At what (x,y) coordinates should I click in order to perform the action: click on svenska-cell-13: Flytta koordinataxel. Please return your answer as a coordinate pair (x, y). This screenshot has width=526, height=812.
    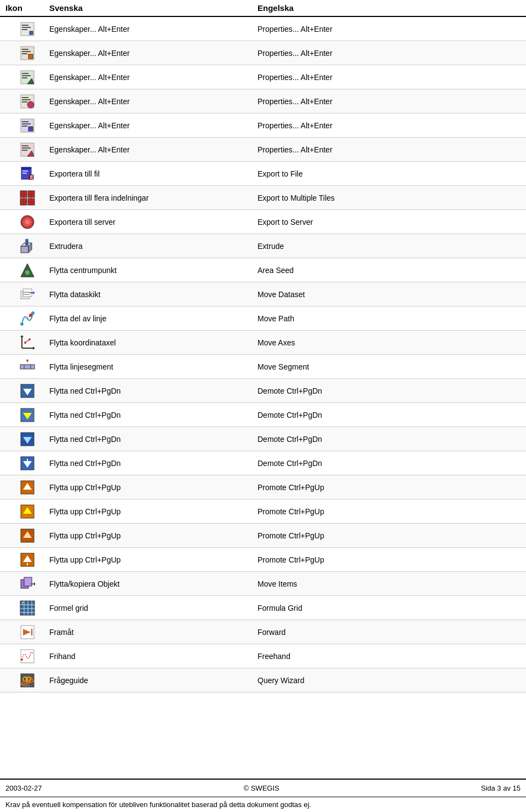
    Looking at the image, I should click on (153, 343).